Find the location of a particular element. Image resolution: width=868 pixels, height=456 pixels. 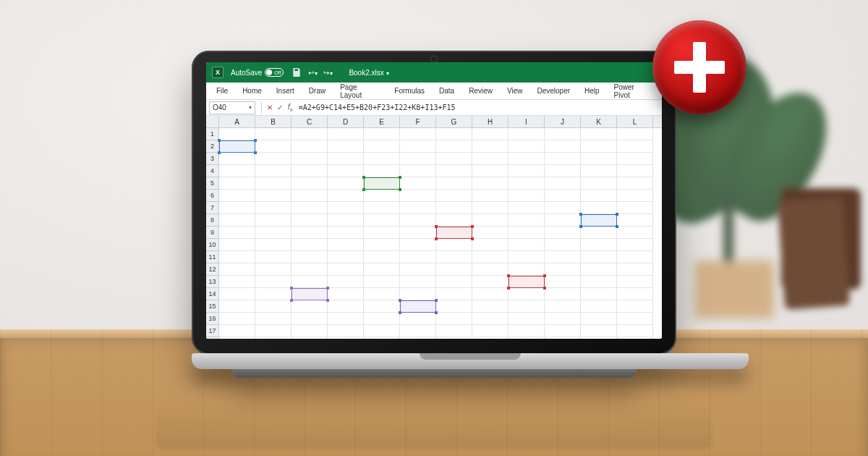

cell-F12 is located at coordinates (418, 269).